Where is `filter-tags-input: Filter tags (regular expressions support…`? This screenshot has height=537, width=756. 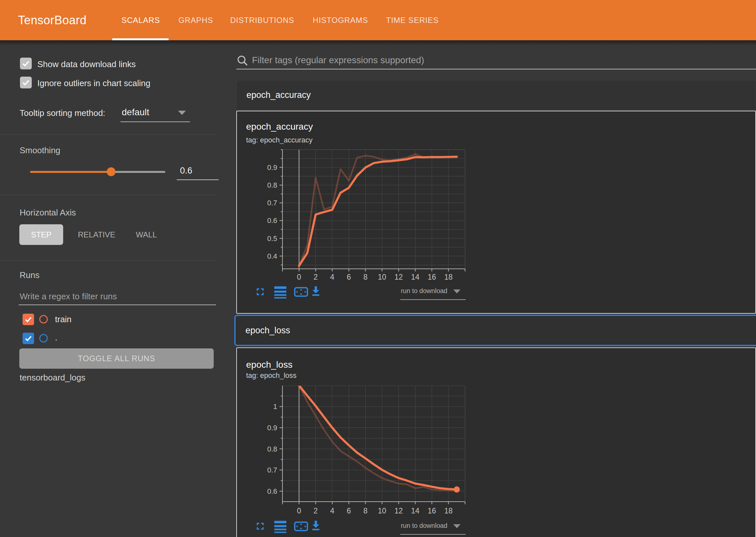 filter-tags-input: Filter tags (regular expressions support… is located at coordinates (338, 60).